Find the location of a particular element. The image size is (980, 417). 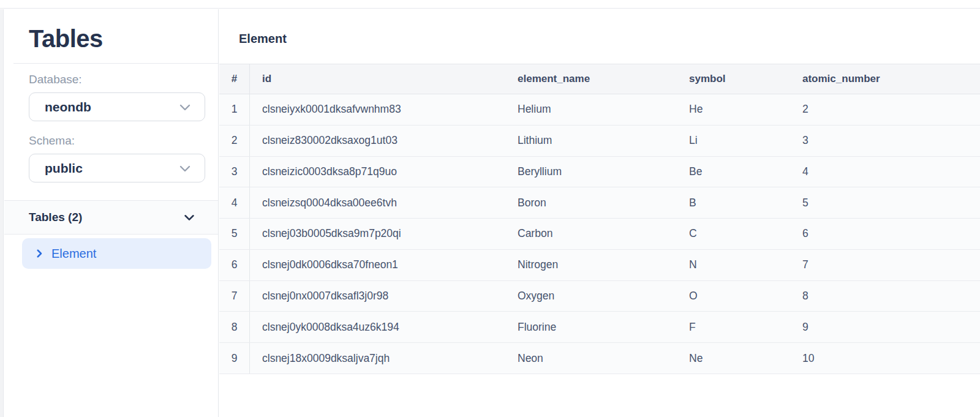

cell-element-name: Lithium is located at coordinates (591, 141).